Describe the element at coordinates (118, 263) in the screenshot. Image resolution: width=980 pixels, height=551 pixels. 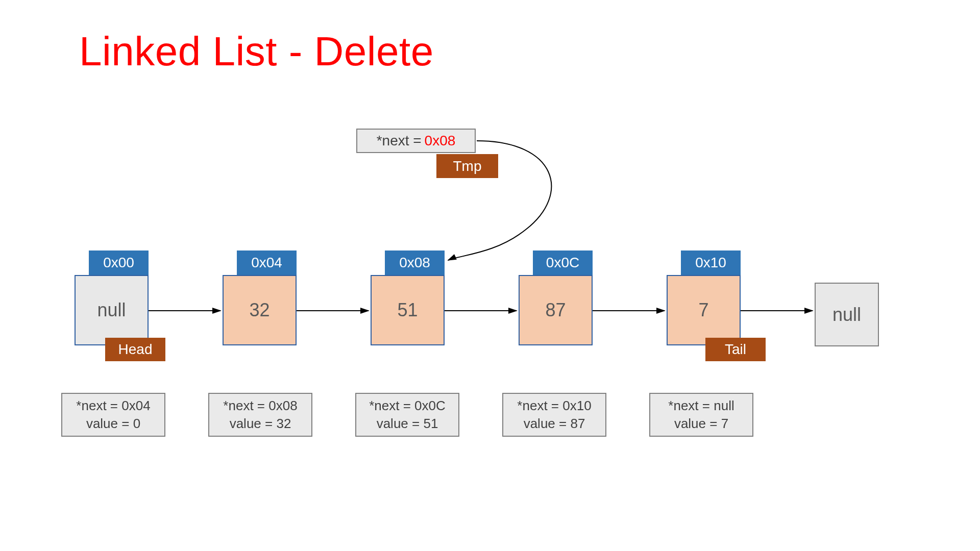
I see `node-0-address: 0x00` at that location.